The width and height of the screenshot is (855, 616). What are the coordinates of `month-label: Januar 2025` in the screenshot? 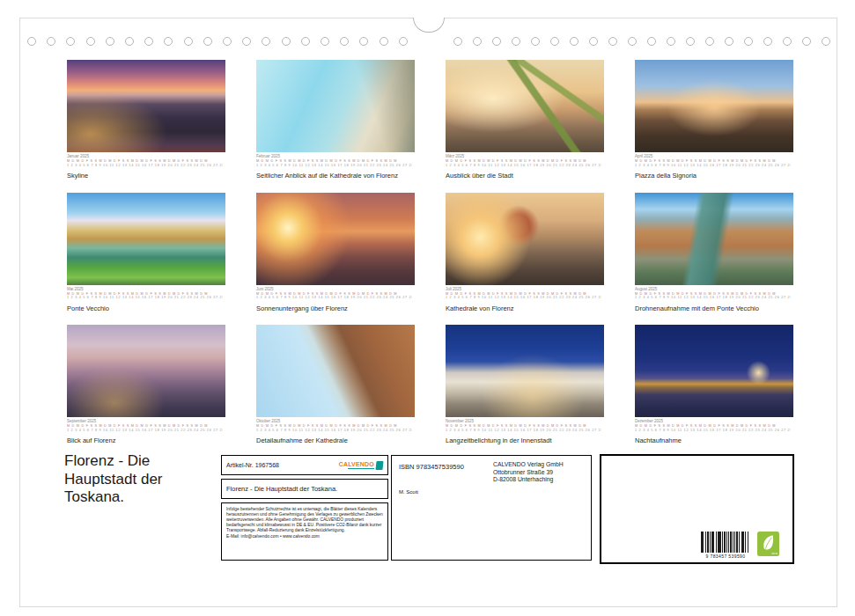 It's located at (146, 157).